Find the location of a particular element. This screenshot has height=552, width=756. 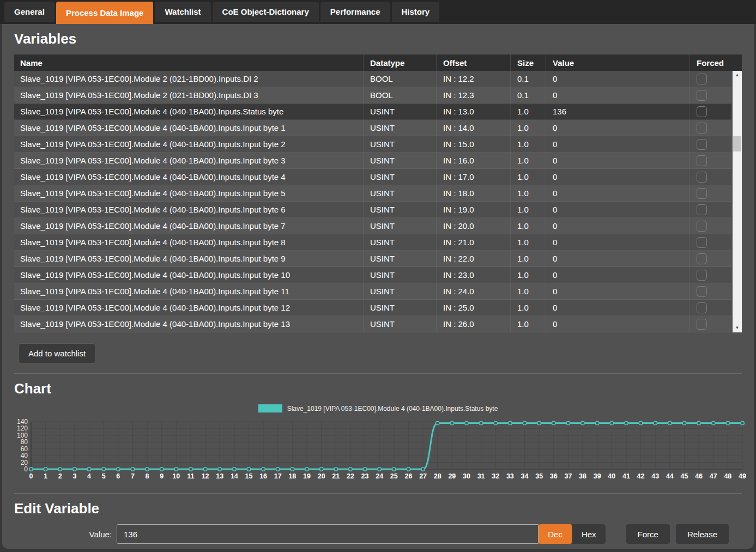

cell-offset: IN : 25.0 is located at coordinates (473, 307).